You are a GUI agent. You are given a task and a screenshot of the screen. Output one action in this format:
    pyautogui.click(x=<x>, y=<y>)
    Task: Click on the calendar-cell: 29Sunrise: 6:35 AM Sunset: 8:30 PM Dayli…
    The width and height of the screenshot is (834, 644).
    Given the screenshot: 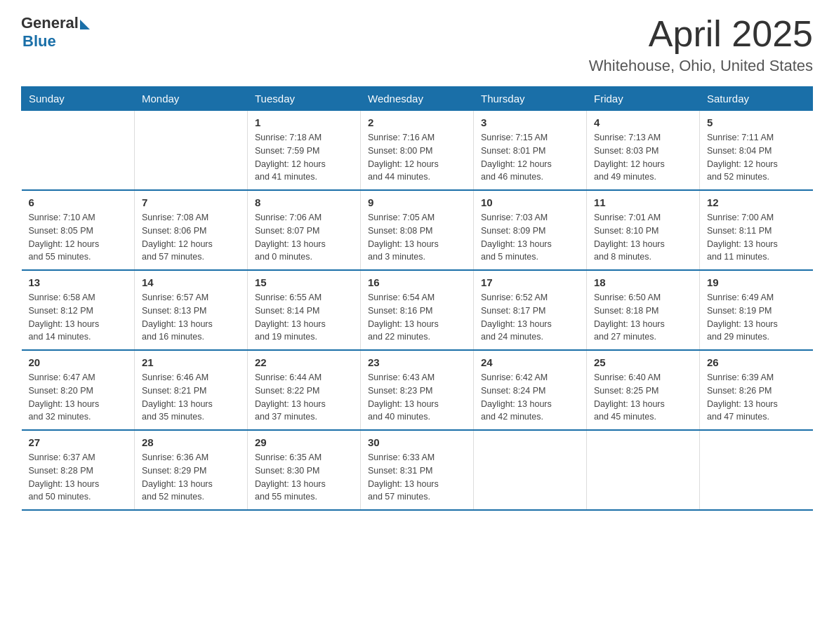 What is the action you would take?
    pyautogui.click(x=305, y=470)
    